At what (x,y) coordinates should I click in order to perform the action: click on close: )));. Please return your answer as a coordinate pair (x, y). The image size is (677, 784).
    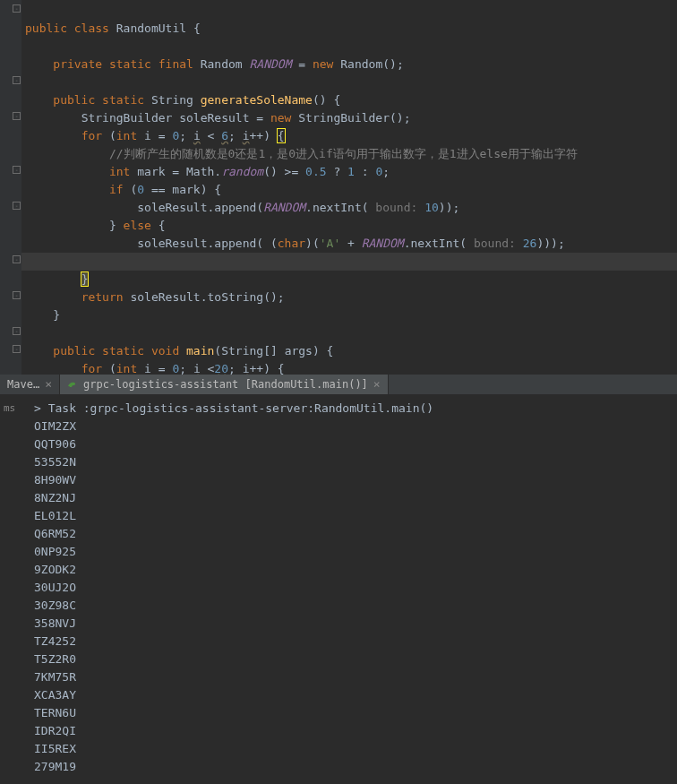
    Looking at the image, I should click on (550, 244).